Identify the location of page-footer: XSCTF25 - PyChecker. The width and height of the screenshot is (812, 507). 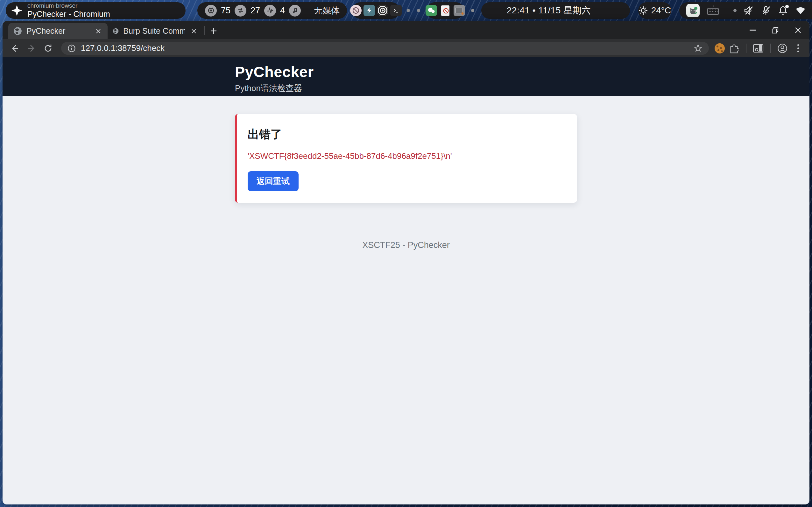
(406, 245).